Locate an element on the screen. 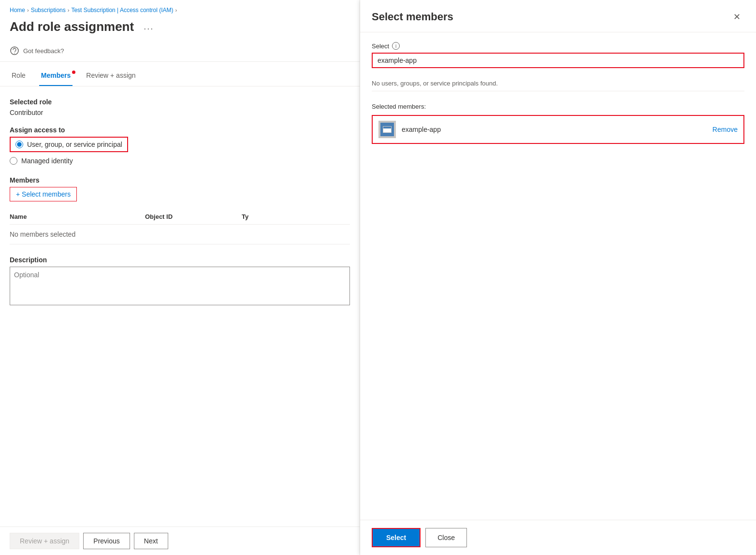 Image resolution: width=756 pixels, height=555 pixels. drawer-close-button: ✕ is located at coordinates (737, 17).